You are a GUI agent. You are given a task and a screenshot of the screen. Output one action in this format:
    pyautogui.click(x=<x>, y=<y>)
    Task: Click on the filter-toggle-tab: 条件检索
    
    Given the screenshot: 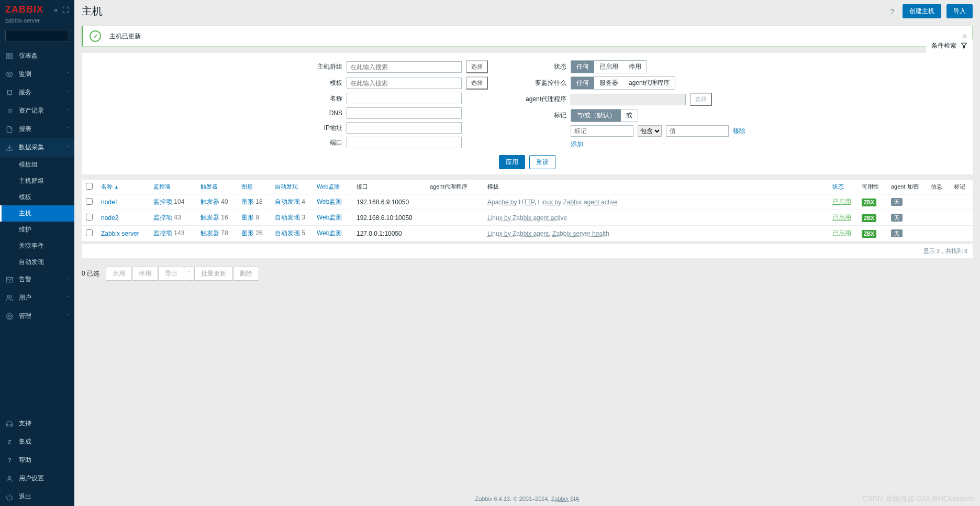 What is the action you would take?
    pyautogui.click(x=950, y=46)
    